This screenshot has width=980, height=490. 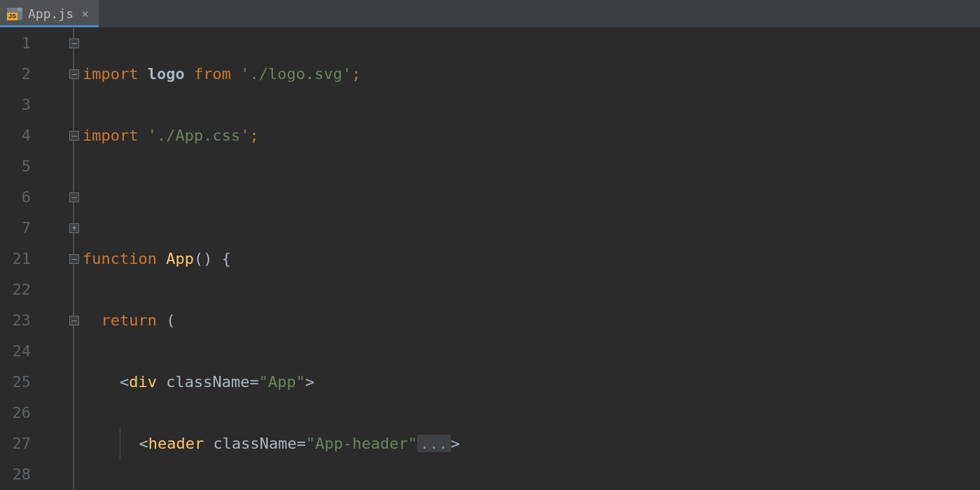 I want to click on line-number: 6, so click(x=15, y=197).